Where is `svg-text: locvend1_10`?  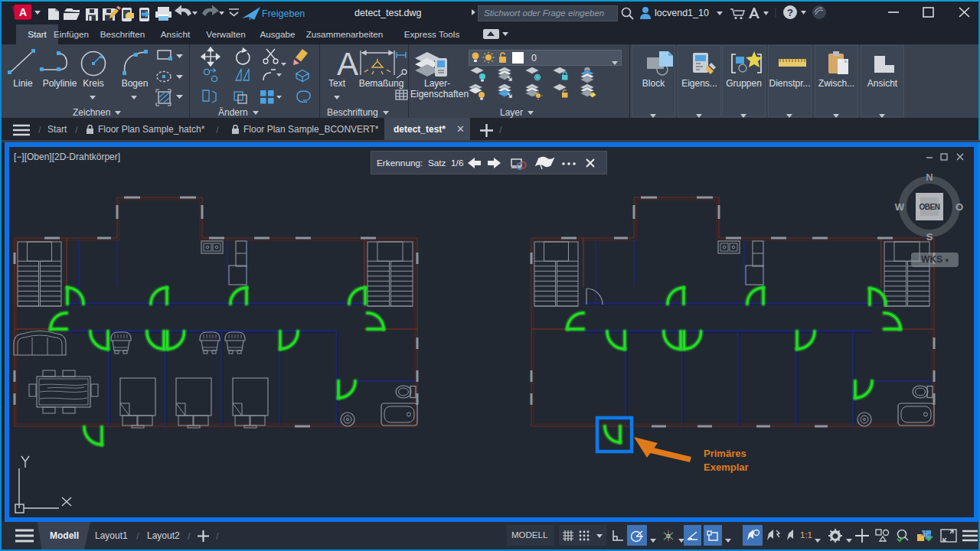 svg-text: locvend1_10 is located at coordinates (681, 13).